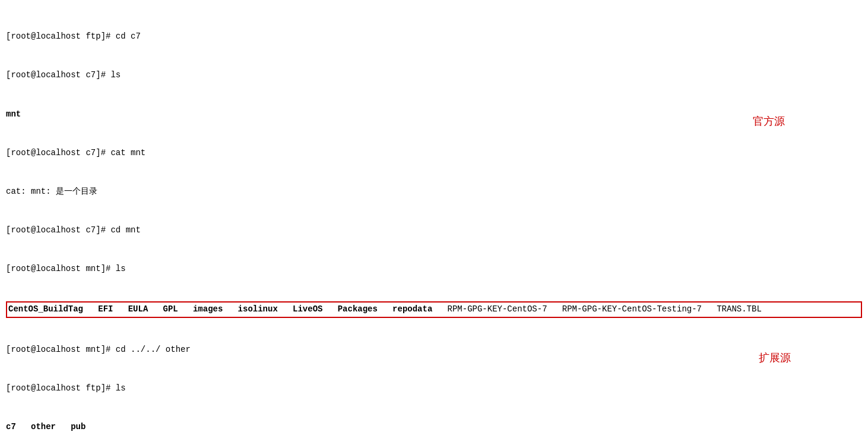 The width and height of the screenshot is (868, 441). Describe the element at coordinates (434, 75) in the screenshot. I see `line-2: [root@localhost c7]# ls` at that location.